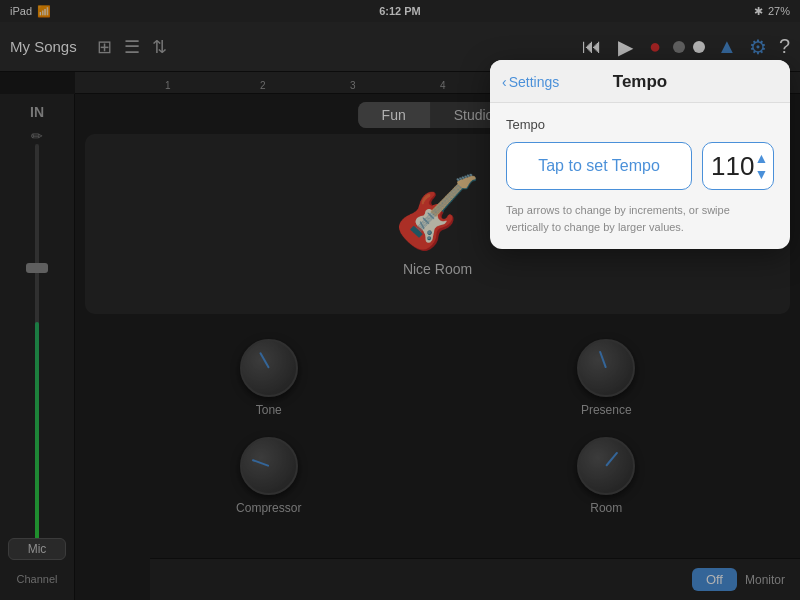 The height and width of the screenshot is (600, 800). Describe the element at coordinates (530, 82) in the screenshot. I see `popover-back-button: ‹ Settings` at that location.